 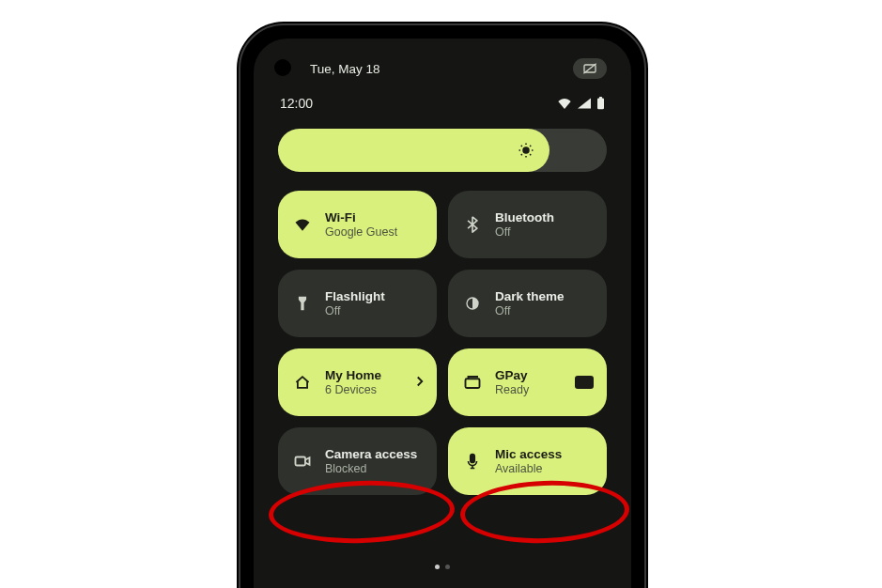 I want to click on battery-icon, so click(x=601, y=103).